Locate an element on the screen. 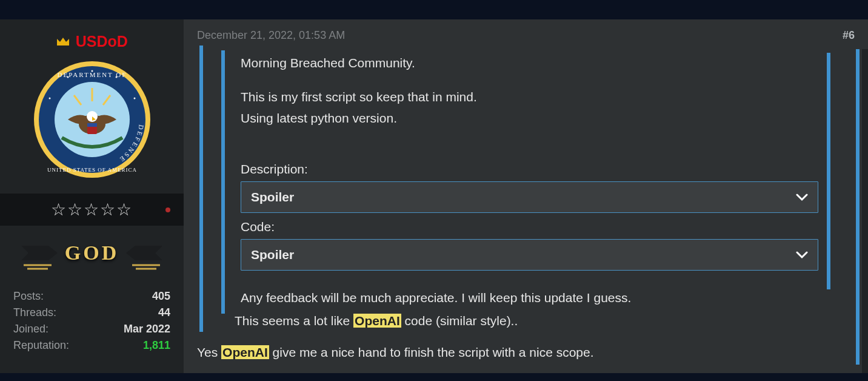 This screenshot has height=381, width=868. stat-row: Threads: 44 is located at coordinates (92, 313).